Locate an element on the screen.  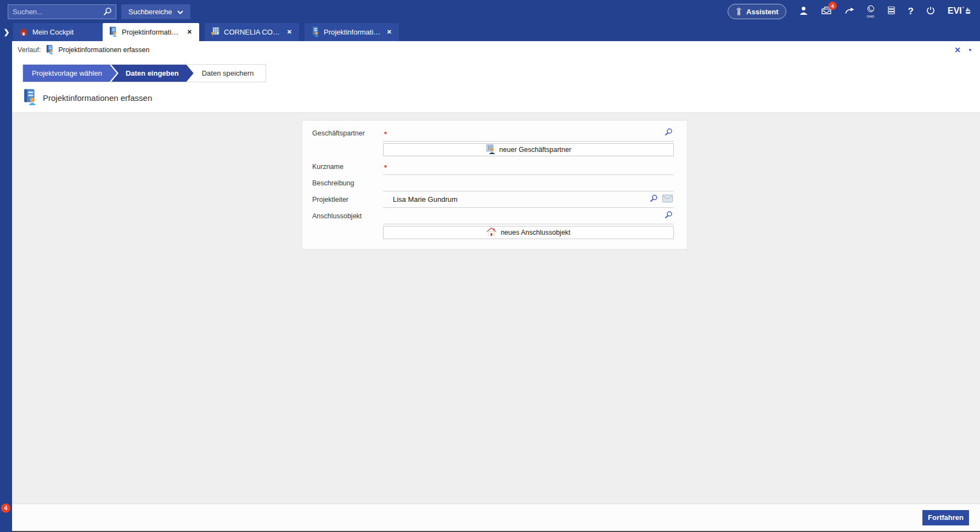
tab-cornelia-complex: CORNELIA COMPLE... ✕ is located at coordinates (252, 32).